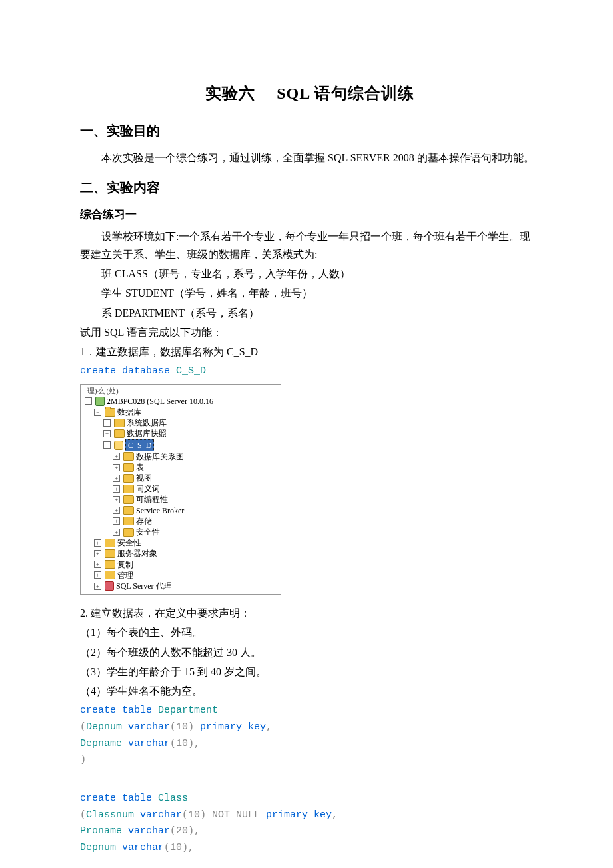 The image size is (613, 868). Describe the element at coordinates (183, 521) in the screenshot. I see `tree-storage-node: + 存储` at that location.